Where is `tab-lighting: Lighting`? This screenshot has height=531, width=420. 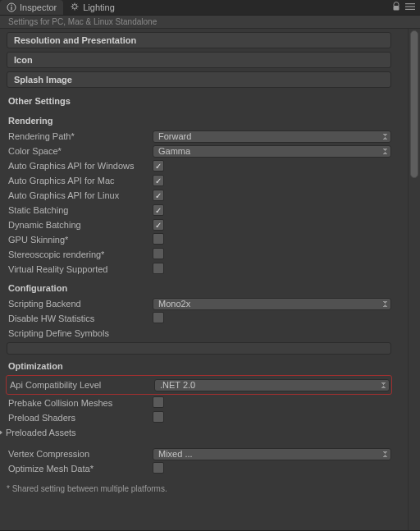
tab-lighting: Lighting is located at coordinates (92, 7).